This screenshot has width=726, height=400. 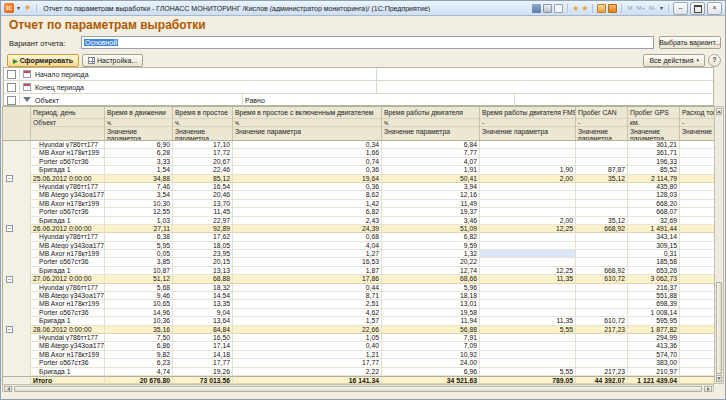 I want to click on value-cell: 10,92, so click(x=431, y=355).